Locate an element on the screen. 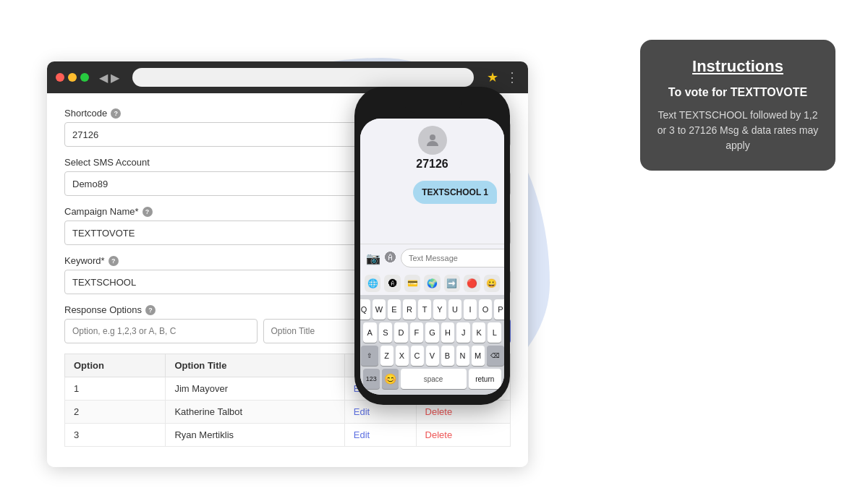 This screenshot has height=488, width=868. delete-key: ⌫ is located at coordinates (495, 356).